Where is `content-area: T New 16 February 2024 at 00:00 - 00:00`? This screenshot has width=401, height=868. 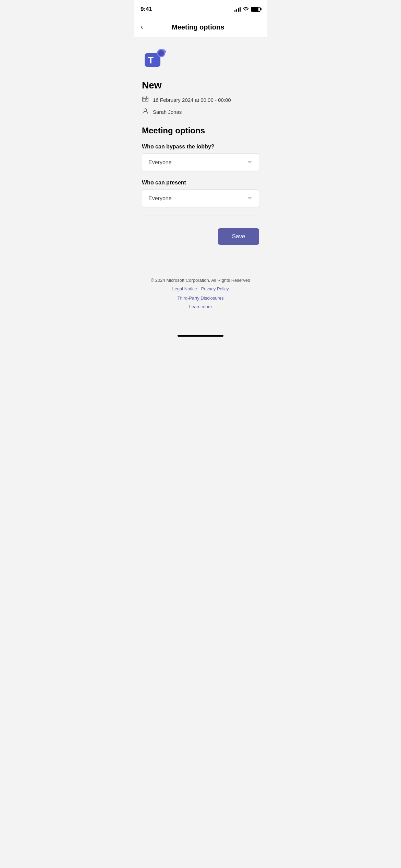
content-area: T New 16 February 2024 at 00:00 - 00:00 is located at coordinates (200, 183).